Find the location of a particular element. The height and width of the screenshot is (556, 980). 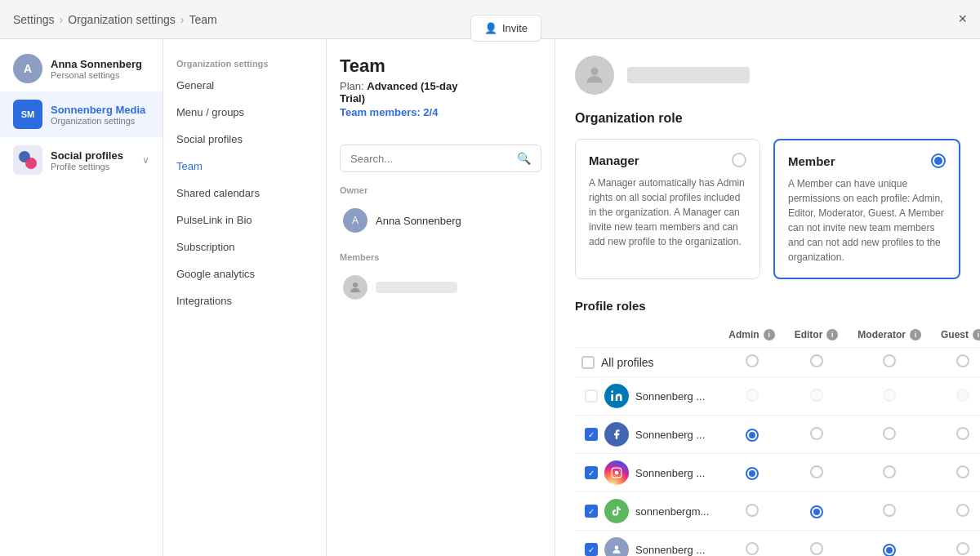

p3-guest-radio is located at coordinates (963, 472).